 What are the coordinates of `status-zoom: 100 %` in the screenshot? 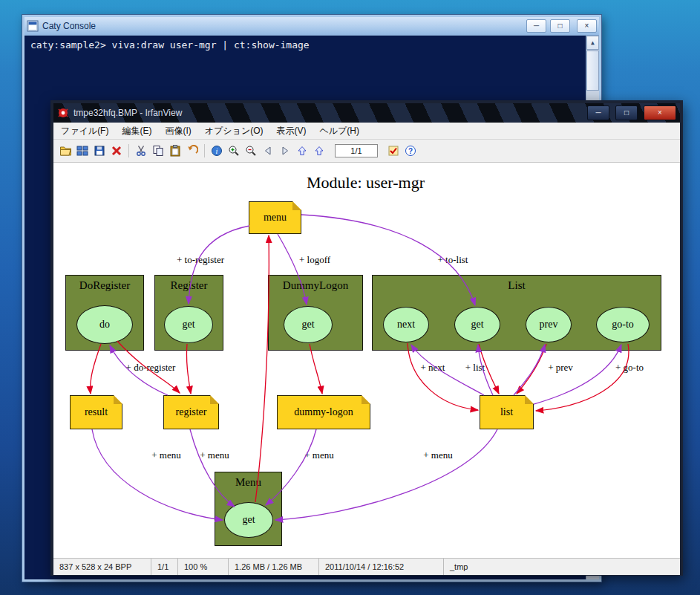 It's located at (203, 567).